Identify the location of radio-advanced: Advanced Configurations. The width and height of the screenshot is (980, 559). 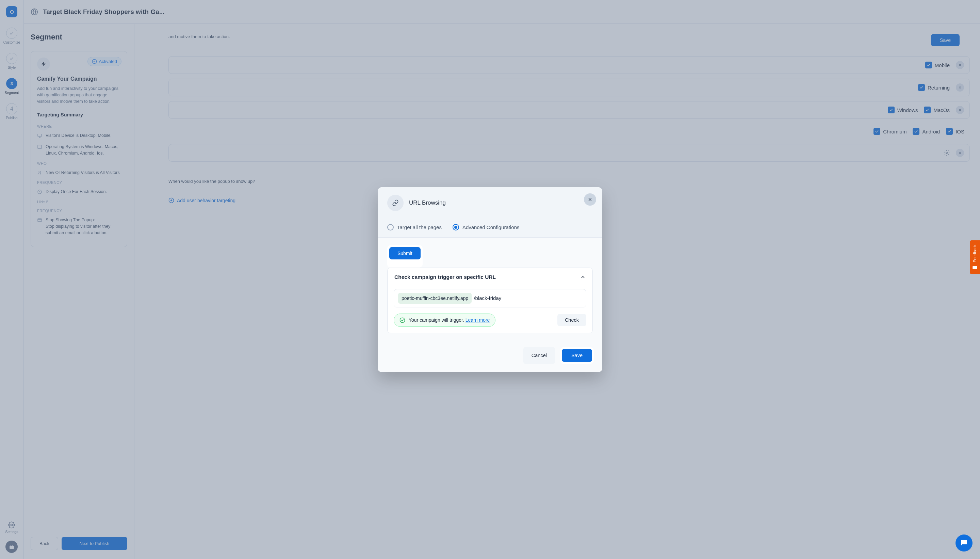
(486, 227).